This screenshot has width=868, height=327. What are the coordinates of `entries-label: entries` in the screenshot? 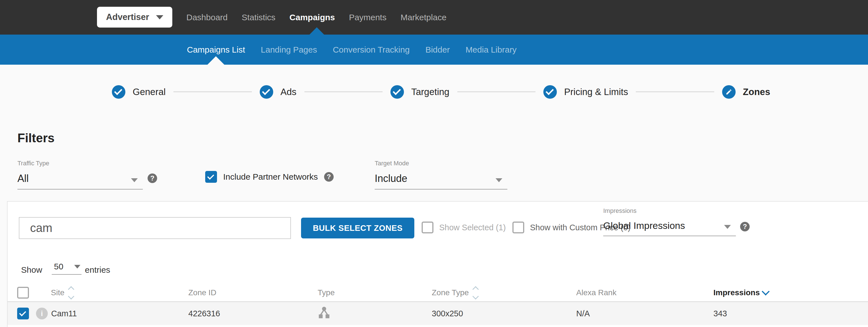 It's located at (98, 270).